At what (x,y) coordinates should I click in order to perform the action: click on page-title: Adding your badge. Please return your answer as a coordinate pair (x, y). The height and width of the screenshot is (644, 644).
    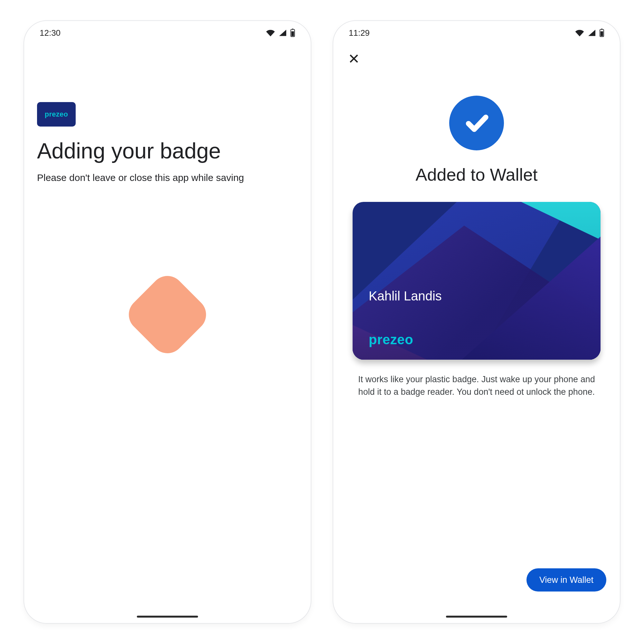
    Looking at the image, I should click on (167, 151).